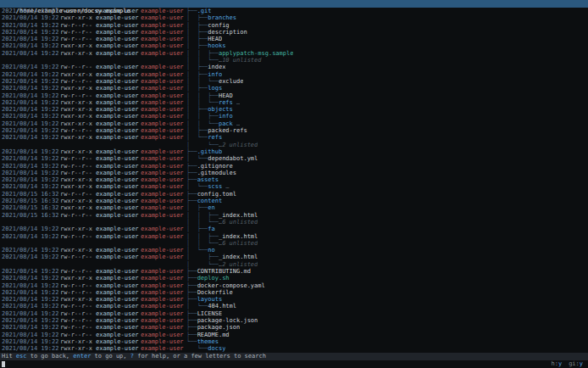  What do you see at coordinates (211, 208) in the screenshot?
I see `entry-name: en` at bounding box center [211, 208].